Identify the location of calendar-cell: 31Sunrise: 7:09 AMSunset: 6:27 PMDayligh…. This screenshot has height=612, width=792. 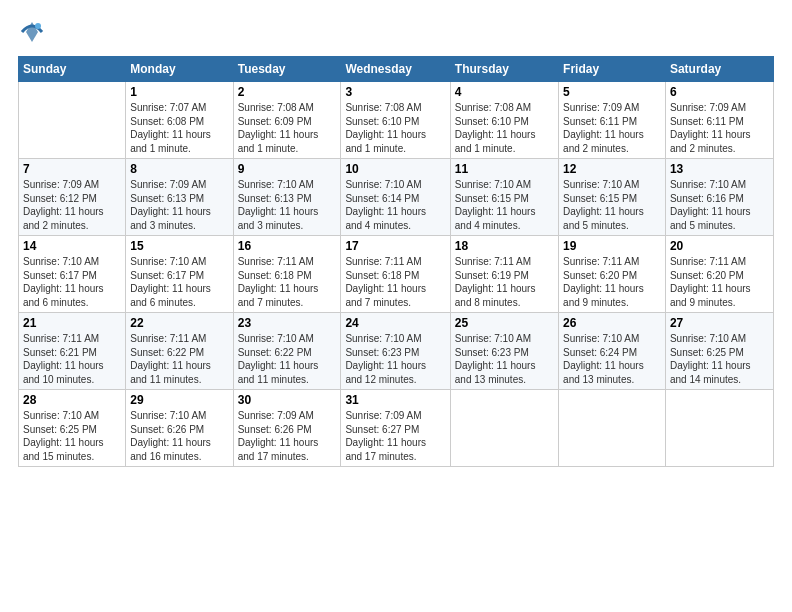
(396, 428).